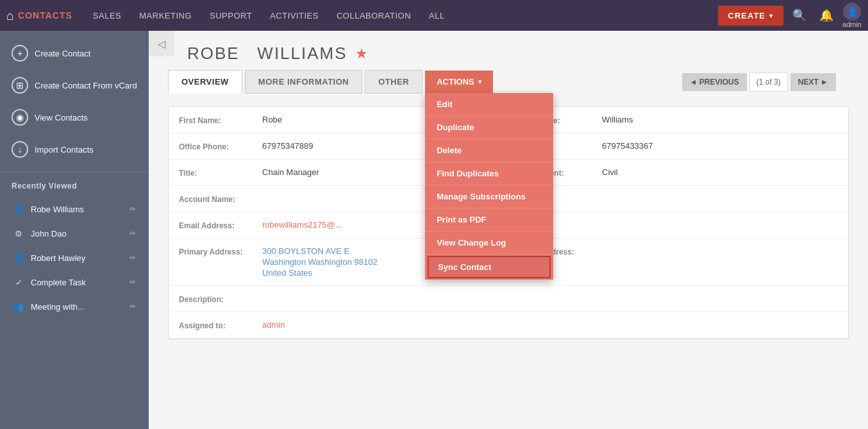  Describe the element at coordinates (221, 251) in the screenshot. I see `primary-address-label: Primary Address:` at that location.